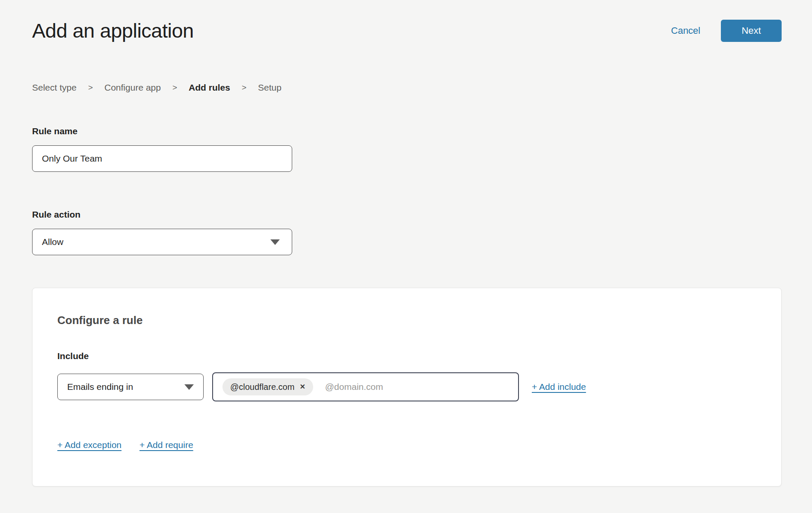 Image resolution: width=812 pixels, height=513 pixels. Describe the element at coordinates (407, 215) in the screenshot. I see `rule-action-label: Rule action` at that location.